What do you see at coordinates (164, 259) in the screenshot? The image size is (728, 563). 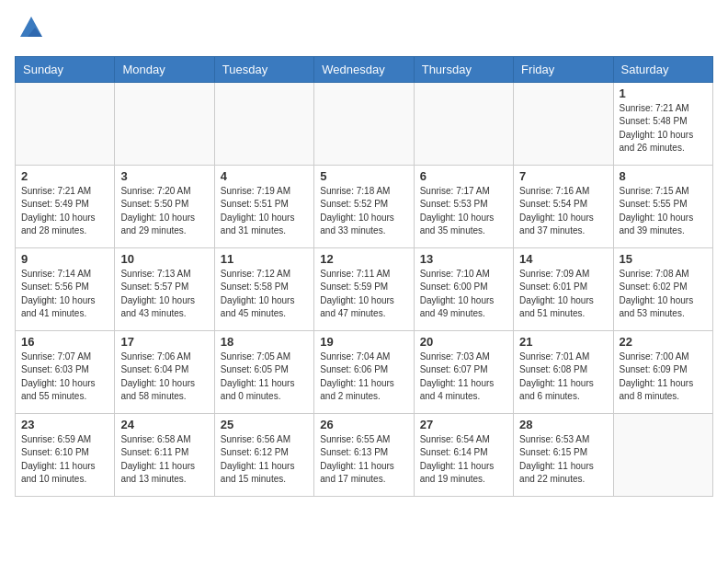 I see `day-number: 10` at bounding box center [164, 259].